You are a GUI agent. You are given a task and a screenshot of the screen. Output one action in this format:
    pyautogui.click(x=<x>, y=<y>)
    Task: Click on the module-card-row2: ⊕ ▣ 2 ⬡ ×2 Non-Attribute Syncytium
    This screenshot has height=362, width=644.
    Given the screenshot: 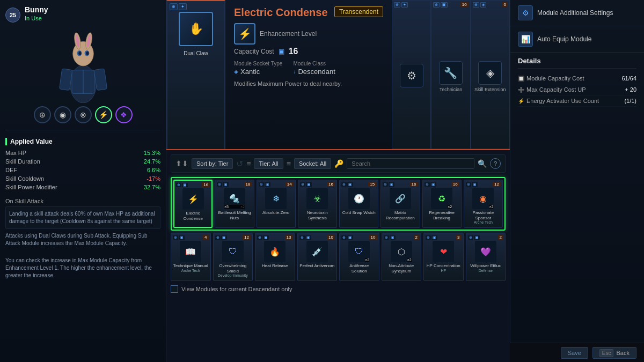 What is the action you would take?
    pyautogui.click(x=401, y=257)
    